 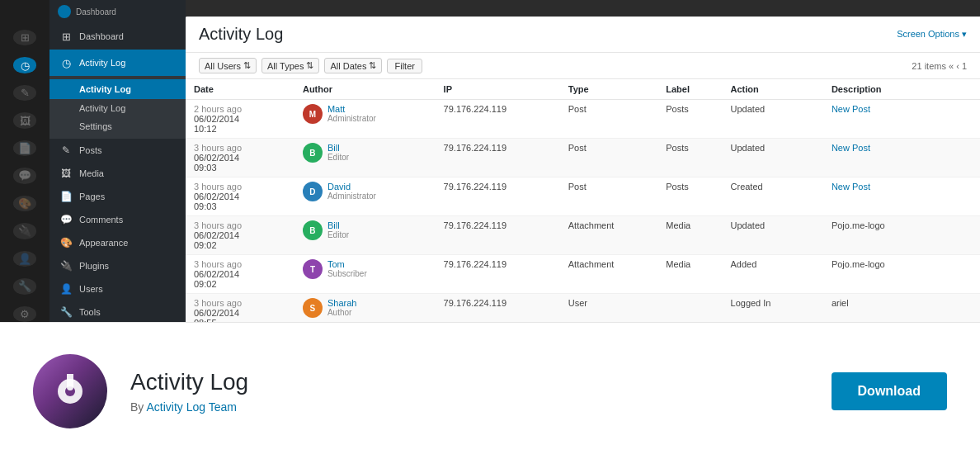 I want to click on author-role: Administrator, so click(x=351, y=196).